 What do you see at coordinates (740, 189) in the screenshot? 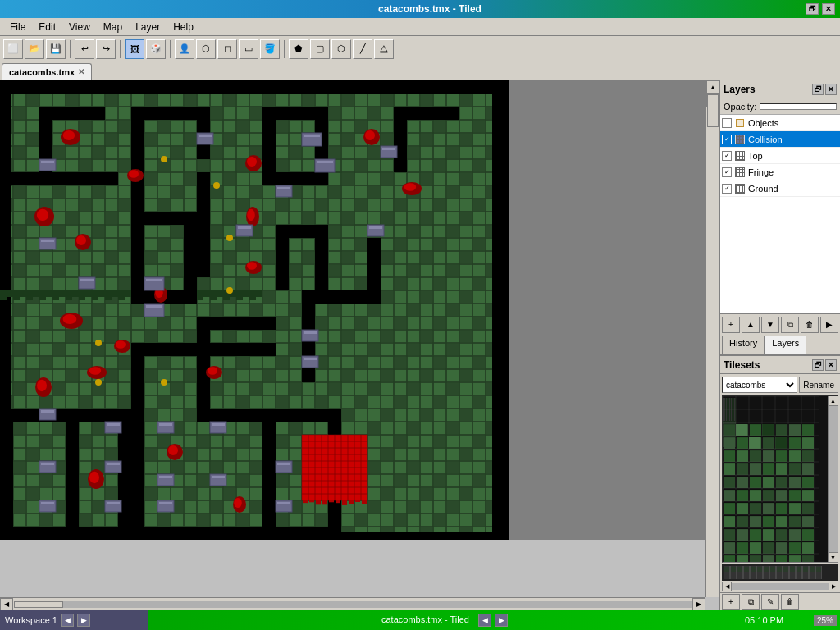
I see `layer-ground-icon` at bounding box center [740, 189].